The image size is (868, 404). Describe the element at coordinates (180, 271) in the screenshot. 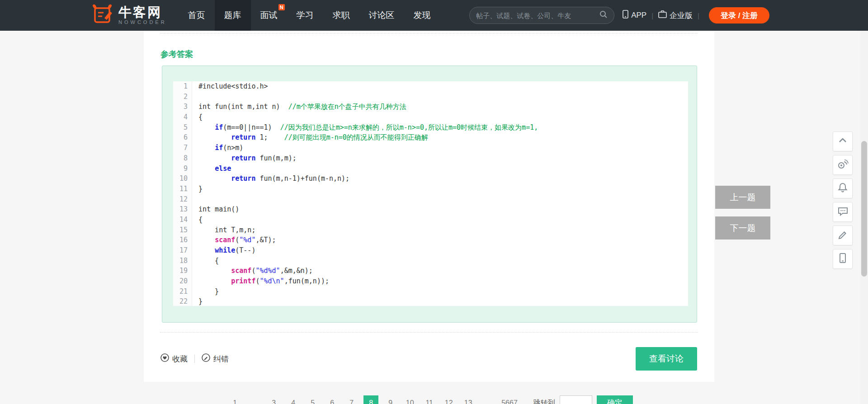

I see `line-number: 19` at that location.